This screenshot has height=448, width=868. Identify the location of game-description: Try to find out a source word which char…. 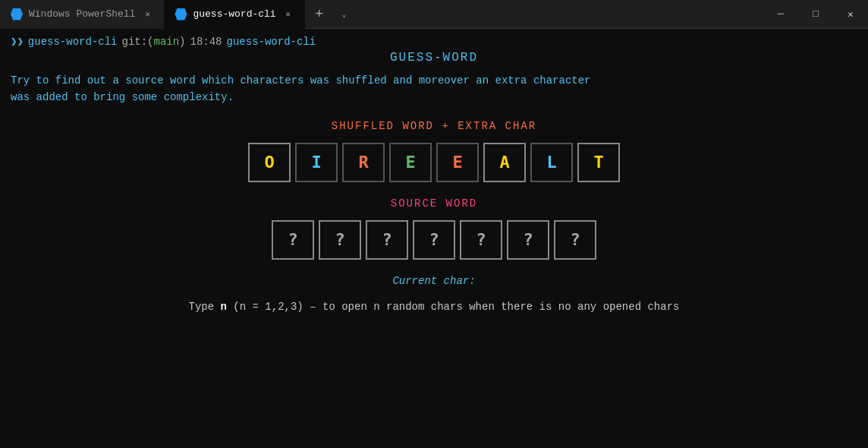
(434, 90).